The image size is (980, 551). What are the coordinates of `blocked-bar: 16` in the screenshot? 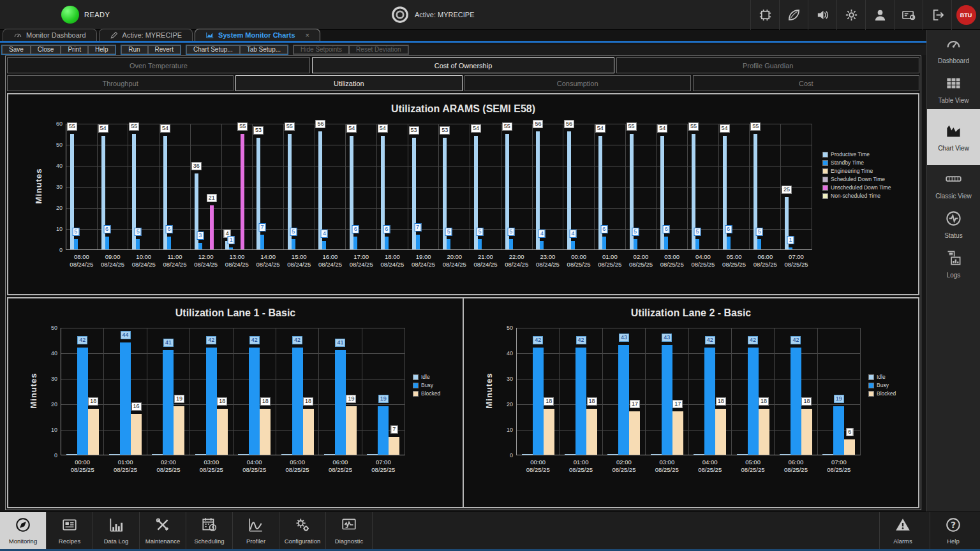 It's located at (137, 392).